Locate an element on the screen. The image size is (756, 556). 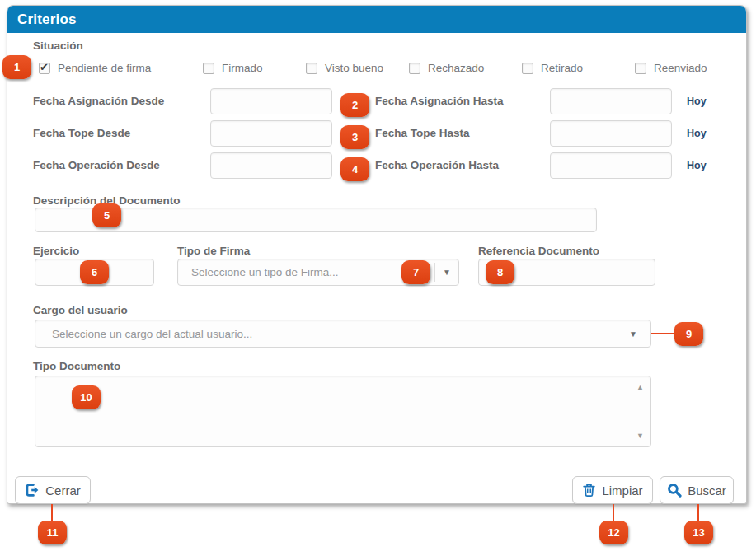
callout-badge-4: 4 is located at coordinates (355, 170).